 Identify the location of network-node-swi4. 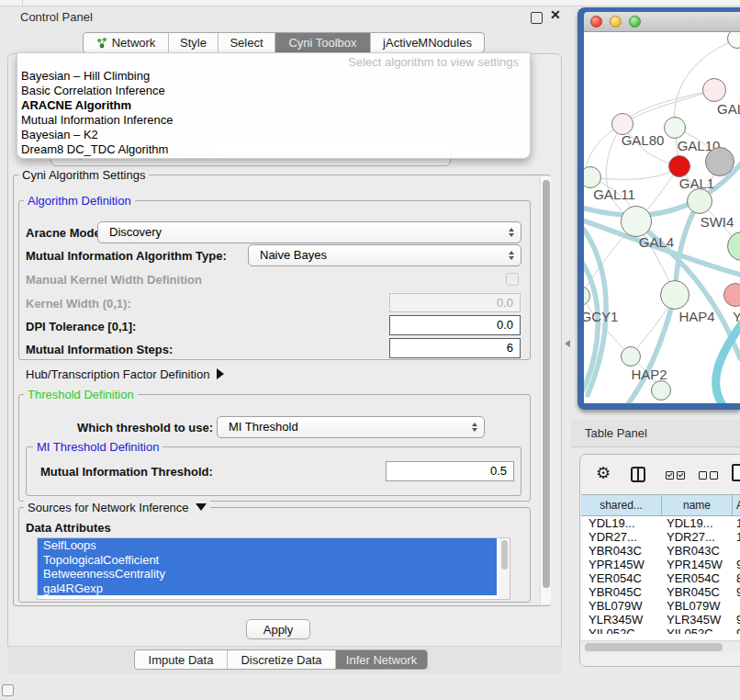
(700, 201).